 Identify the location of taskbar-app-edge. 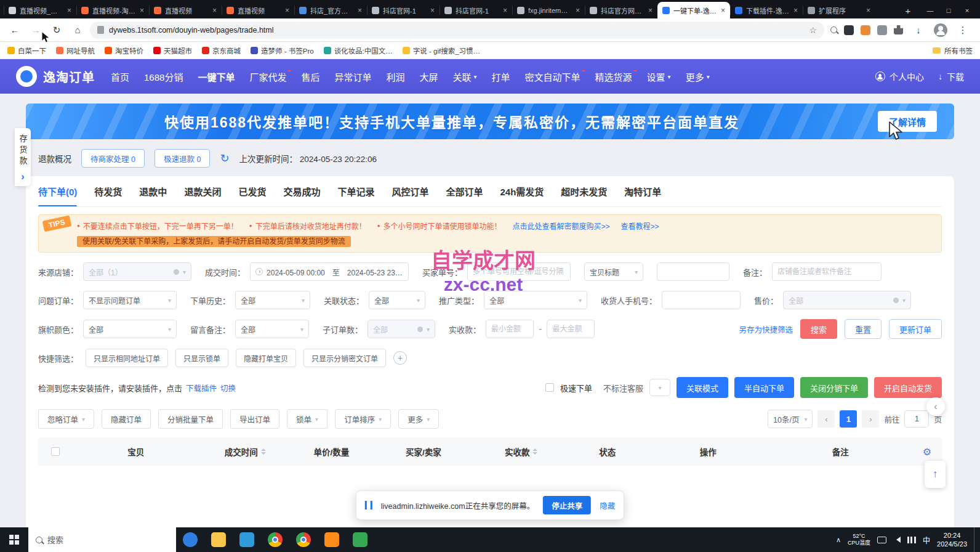
(190, 540).